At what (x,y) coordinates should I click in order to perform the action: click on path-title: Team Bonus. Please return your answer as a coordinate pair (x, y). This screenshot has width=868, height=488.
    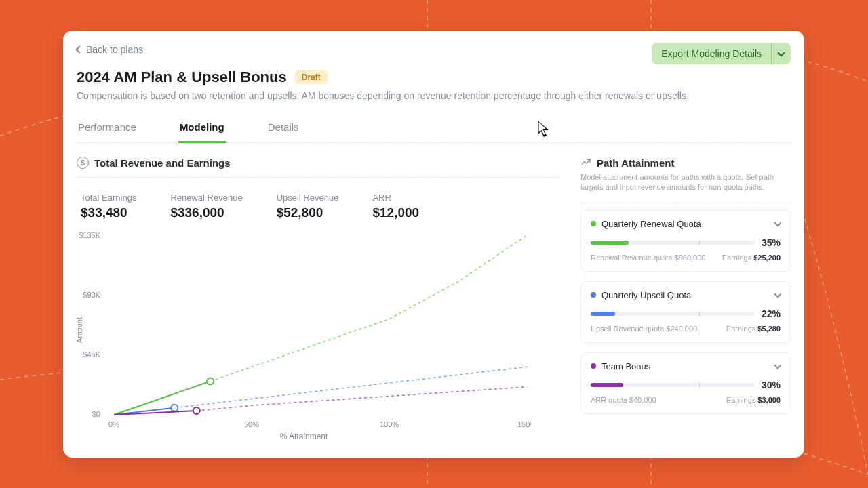
    Looking at the image, I should click on (686, 366).